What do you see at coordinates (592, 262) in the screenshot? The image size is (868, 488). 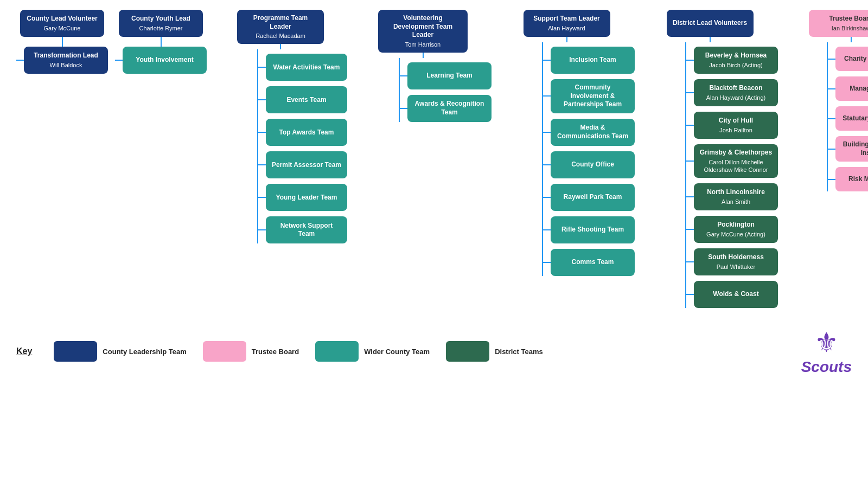 I see `org-node: Comms Team` at bounding box center [592, 262].